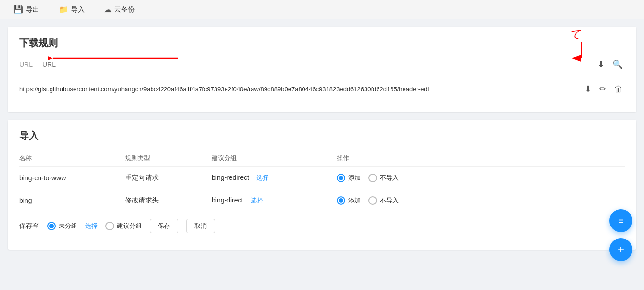 The height and width of the screenshot is (290, 644). I want to click on row1-add-radio: 添加, so click(349, 178).